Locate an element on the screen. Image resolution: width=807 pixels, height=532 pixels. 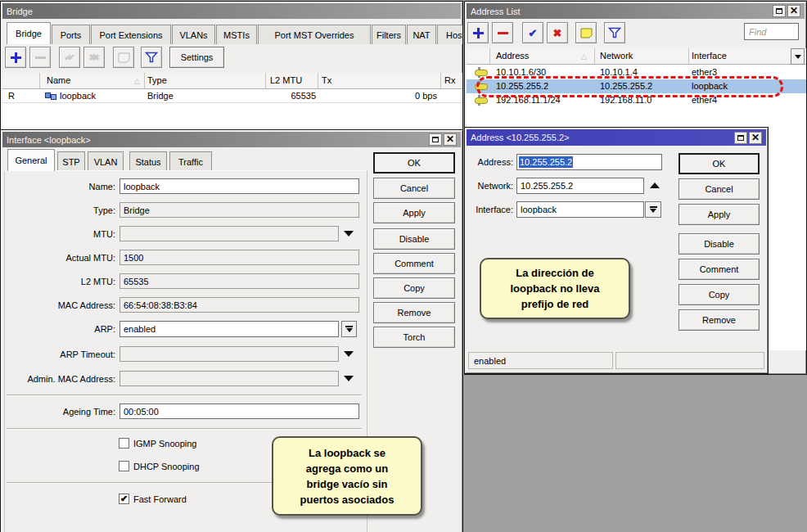
col-network: Network is located at coordinates (616, 56).